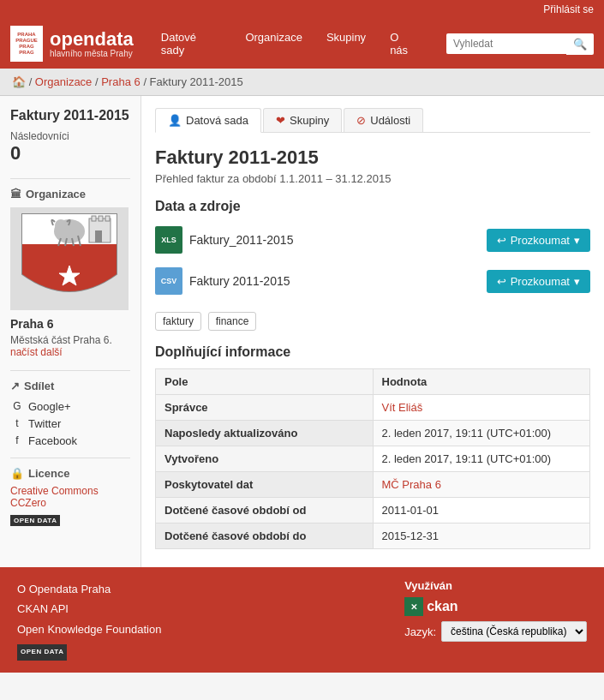  What do you see at coordinates (265, 408) in the screenshot?
I see `field-0: Správce` at bounding box center [265, 408].